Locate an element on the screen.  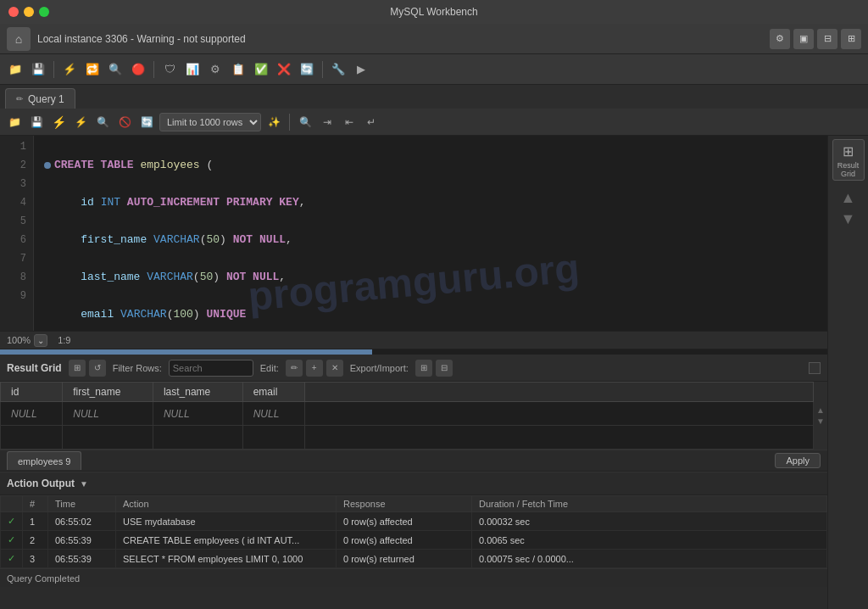
stop-exec-btn: 🚫 is located at coordinates (125, 122).